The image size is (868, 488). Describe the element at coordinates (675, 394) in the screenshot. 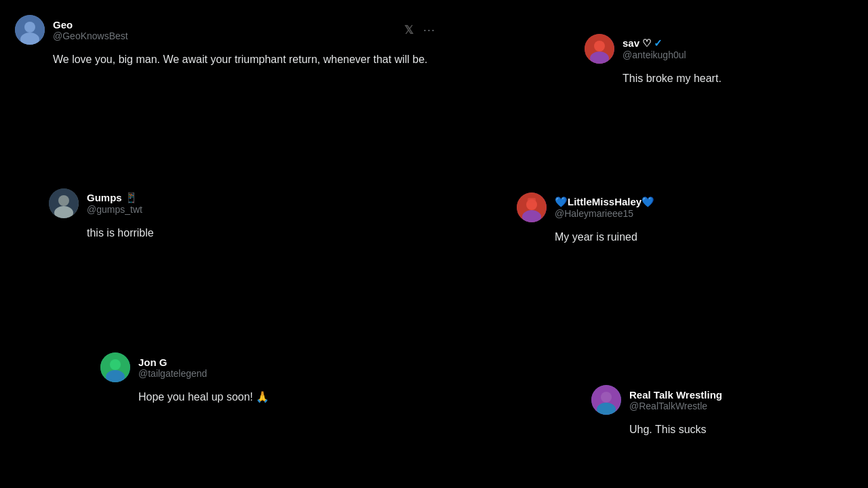

I see `display-name-realtalk: Real Talk Wrestling` at that location.